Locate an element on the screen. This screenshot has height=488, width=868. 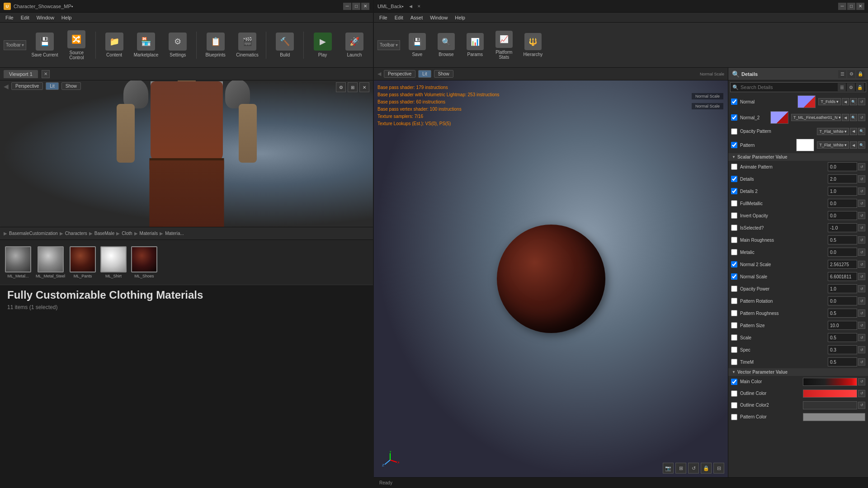
normal-texture-preview is located at coordinates (807, 102).